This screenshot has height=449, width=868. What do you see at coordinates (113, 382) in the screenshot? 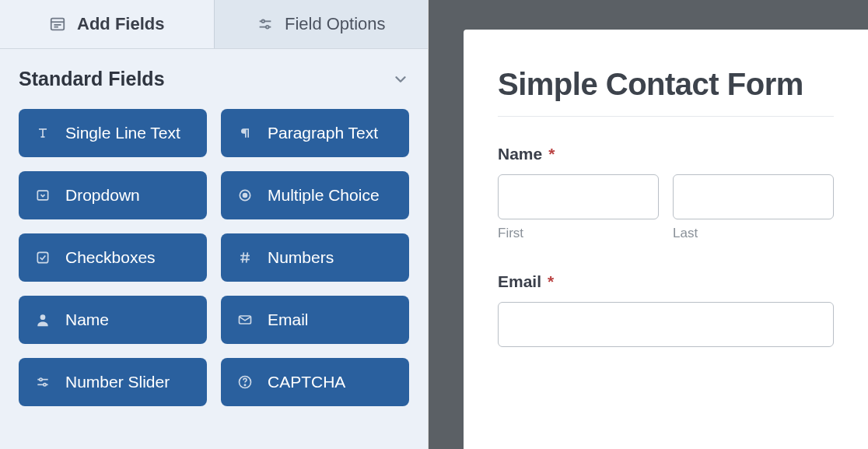
I see `field-number-slider: Number Slider` at bounding box center [113, 382].